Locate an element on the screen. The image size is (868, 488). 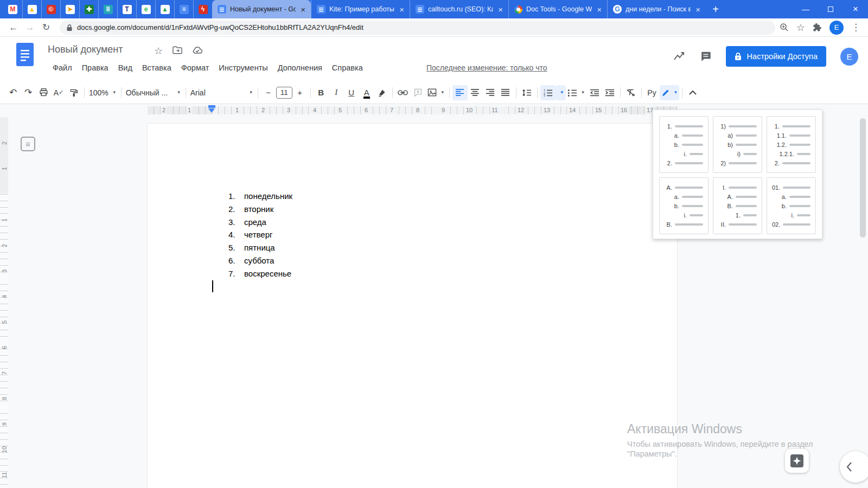
pinned-tab-gmail: M is located at coordinates (13, 9).